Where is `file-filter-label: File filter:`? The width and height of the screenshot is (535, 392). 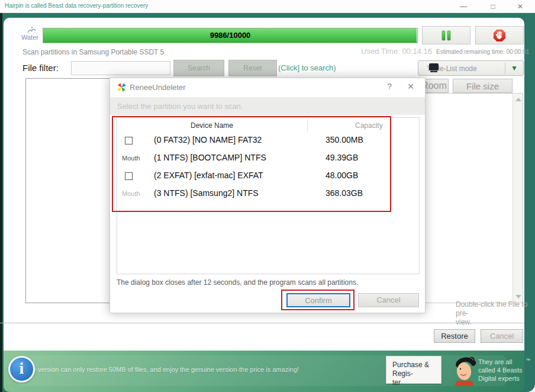
file-filter-label: File filter: is located at coordinates (40, 68).